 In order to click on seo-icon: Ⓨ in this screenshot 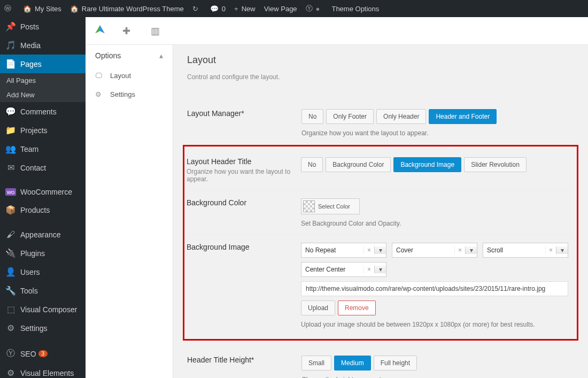, I will do `click(11, 354)`.